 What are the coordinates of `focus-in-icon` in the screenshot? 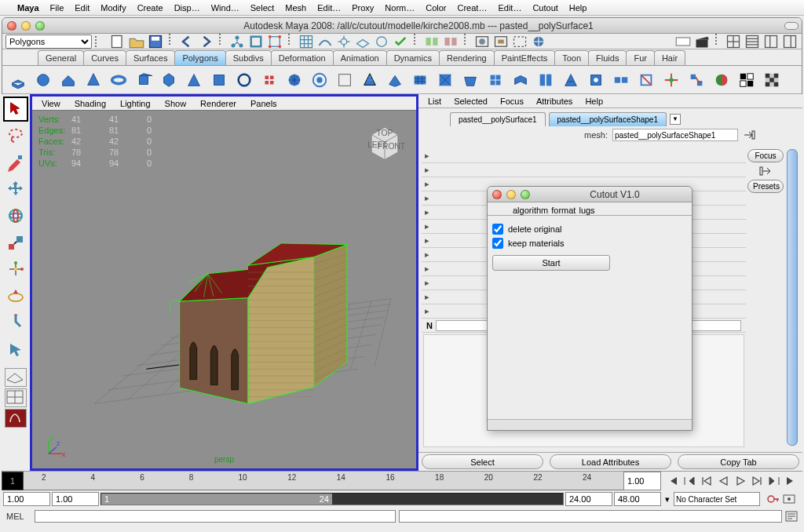 It's located at (749, 135).